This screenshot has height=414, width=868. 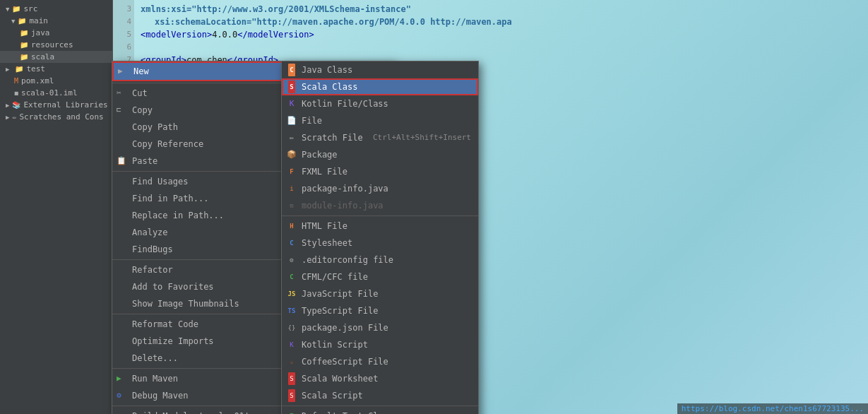 I want to click on submenu-item-package-json: {} package.json File, so click(x=380, y=328).